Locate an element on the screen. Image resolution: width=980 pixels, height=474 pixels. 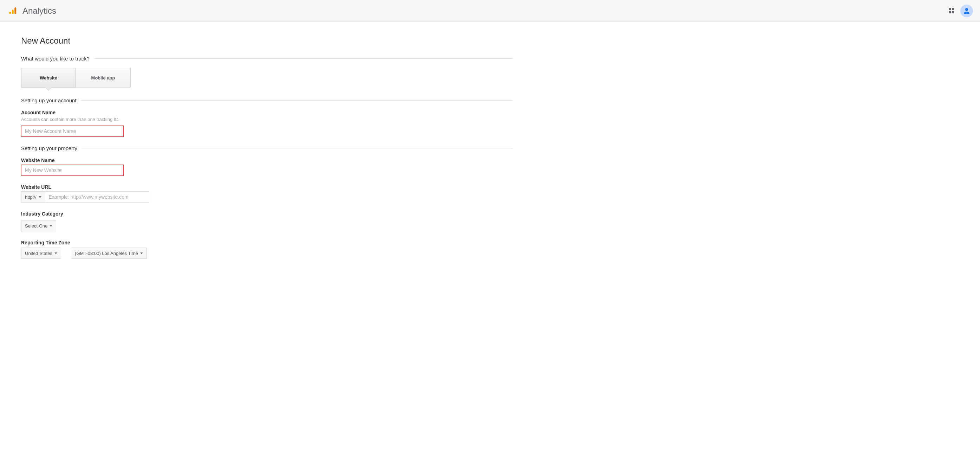
website-url-input is located at coordinates (97, 197).